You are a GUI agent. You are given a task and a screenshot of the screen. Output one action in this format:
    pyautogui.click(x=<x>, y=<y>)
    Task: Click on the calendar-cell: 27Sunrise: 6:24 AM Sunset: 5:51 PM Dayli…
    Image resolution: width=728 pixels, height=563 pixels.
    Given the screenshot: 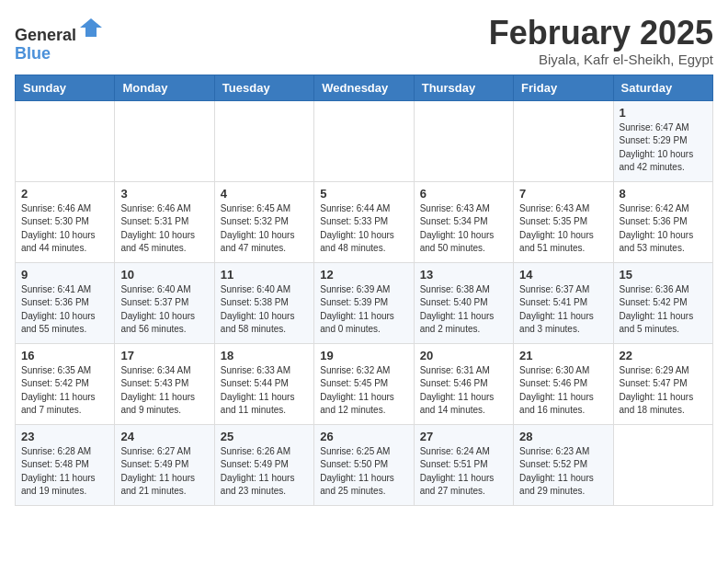 What is the action you would take?
    pyautogui.click(x=463, y=465)
    